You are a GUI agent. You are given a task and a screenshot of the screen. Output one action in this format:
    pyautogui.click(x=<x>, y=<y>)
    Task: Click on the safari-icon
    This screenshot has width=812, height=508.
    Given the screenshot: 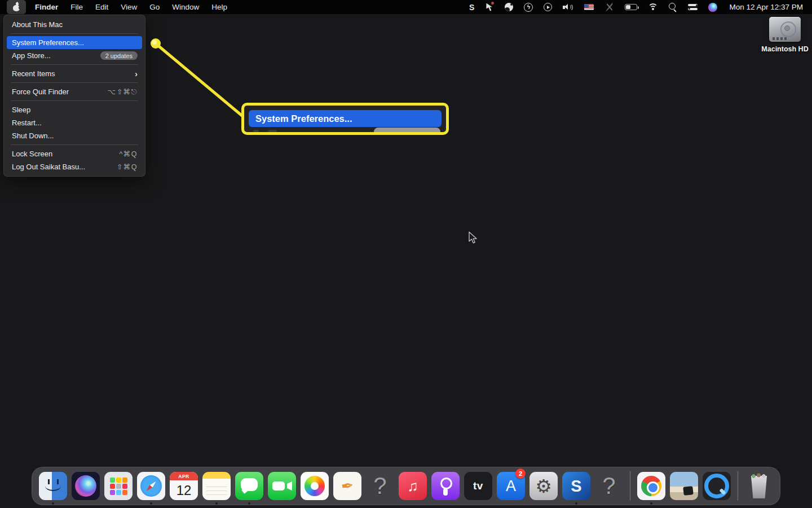 What is the action you would take?
    pyautogui.click(x=151, y=486)
    